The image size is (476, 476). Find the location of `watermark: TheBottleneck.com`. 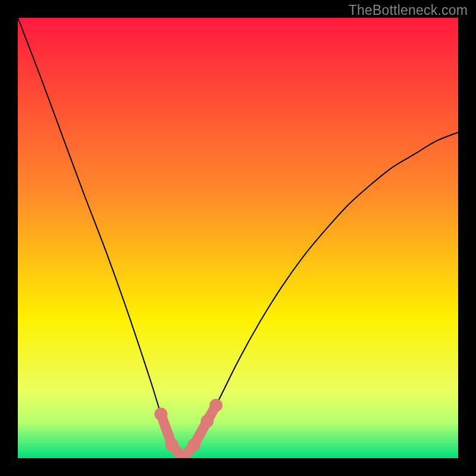

watermark: TheBottleneck.com is located at coordinates (408, 11).